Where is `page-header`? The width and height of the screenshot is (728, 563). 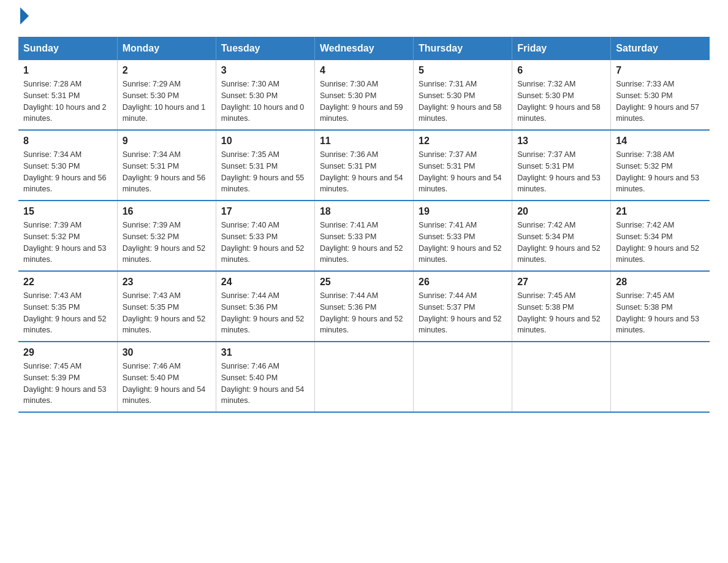
page-header is located at coordinates (364, 18).